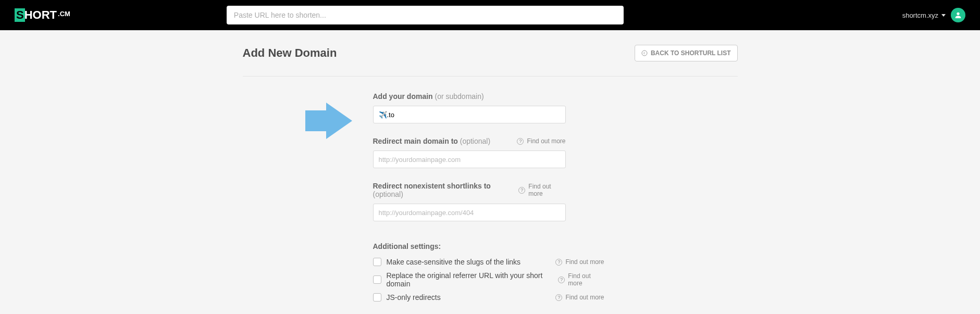 The image size is (980, 314). I want to click on caret-down-icon, so click(944, 16).